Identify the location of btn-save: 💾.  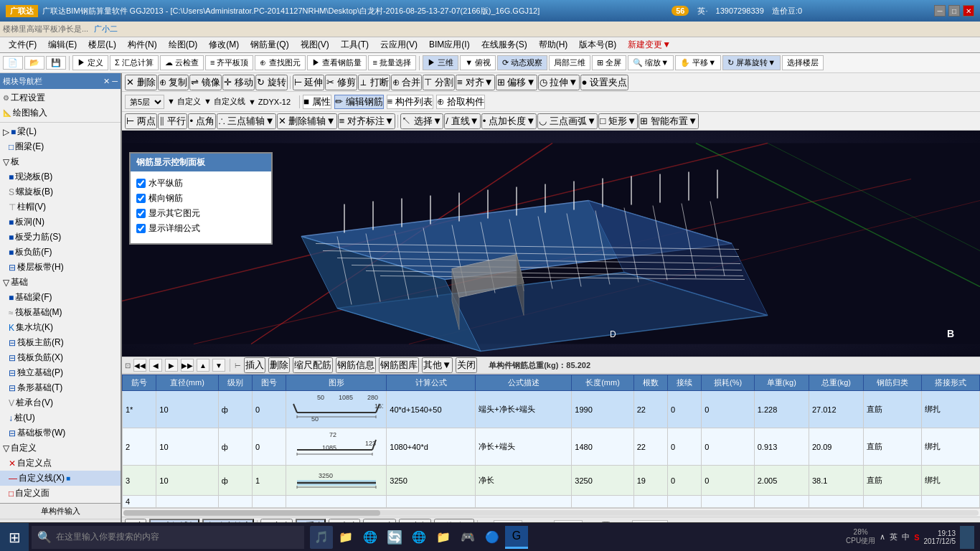
(56, 63).